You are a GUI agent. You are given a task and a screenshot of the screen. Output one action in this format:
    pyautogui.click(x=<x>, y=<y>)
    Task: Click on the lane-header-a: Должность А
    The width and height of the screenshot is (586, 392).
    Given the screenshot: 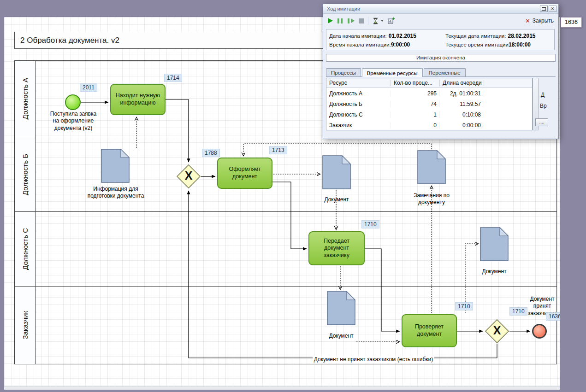 What is the action you would take?
    pyautogui.click(x=25, y=99)
    